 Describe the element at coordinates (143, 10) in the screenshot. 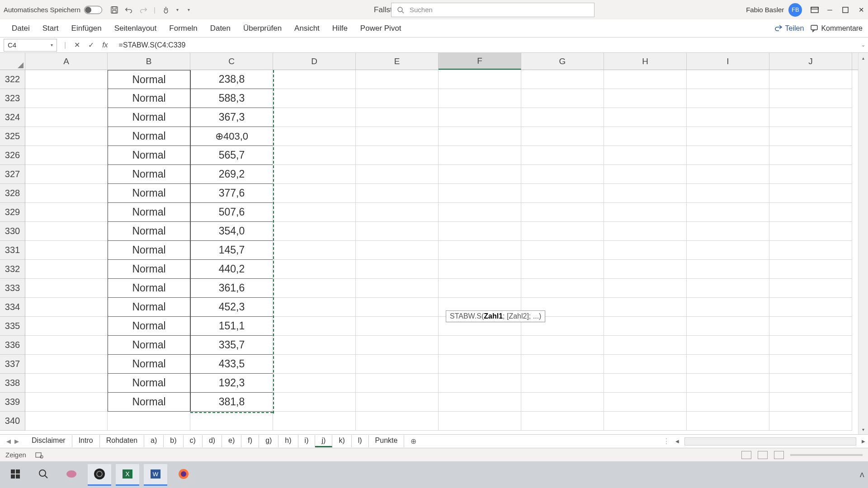

I see `redo-icon` at that location.